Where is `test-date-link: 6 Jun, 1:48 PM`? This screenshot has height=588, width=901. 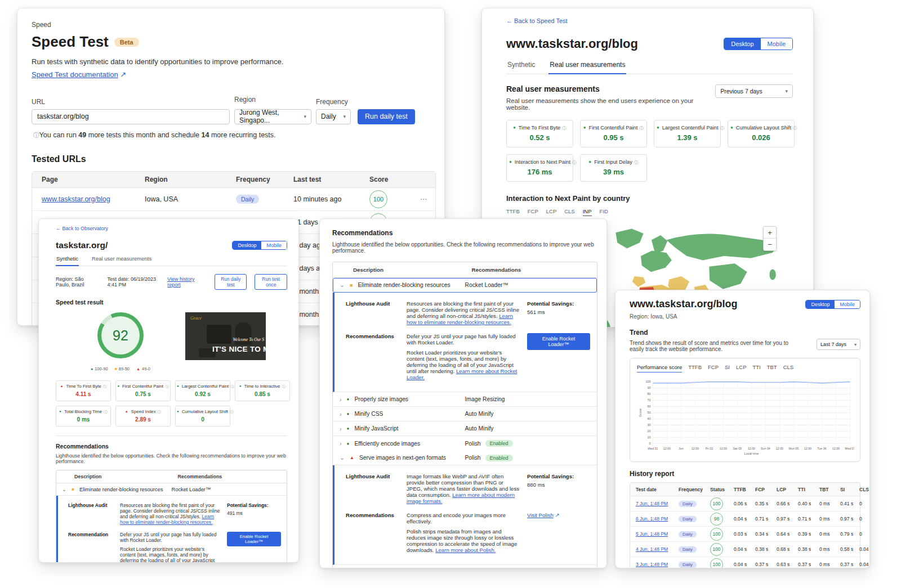 test-date-link: 6 Jun, 1:48 PM is located at coordinates (657, 519).